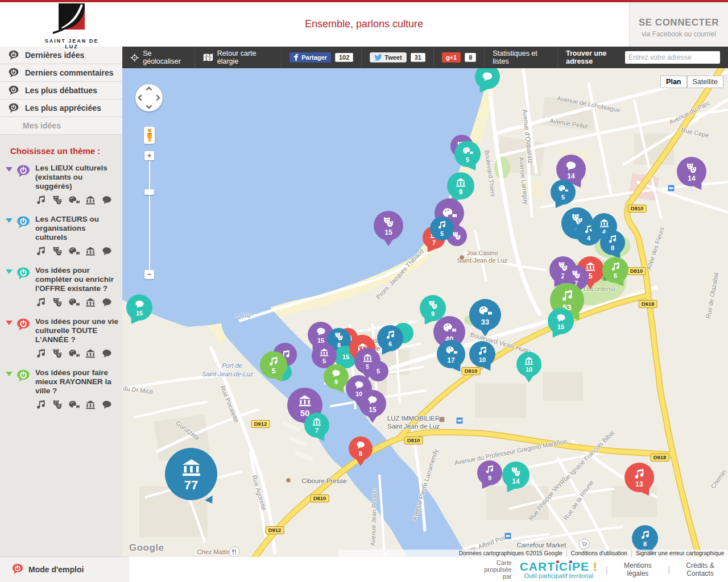  I want to click on theme-item-0: Les LIEUX culturels (existants ou suggér…, so click(61, 184).